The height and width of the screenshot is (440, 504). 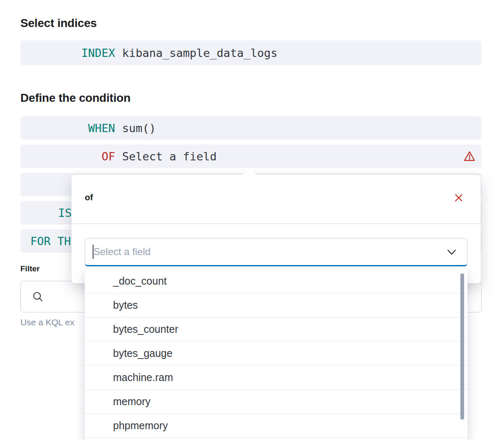 I want to click on of-keyword: OF, so click(x=68, y=156).